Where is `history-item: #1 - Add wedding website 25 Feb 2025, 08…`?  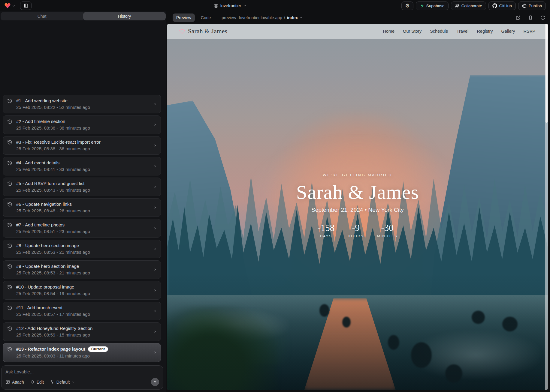
history-item: #1 - Add wedding website 25 Feb 2025, 08… is located at coordinates (82, 104).